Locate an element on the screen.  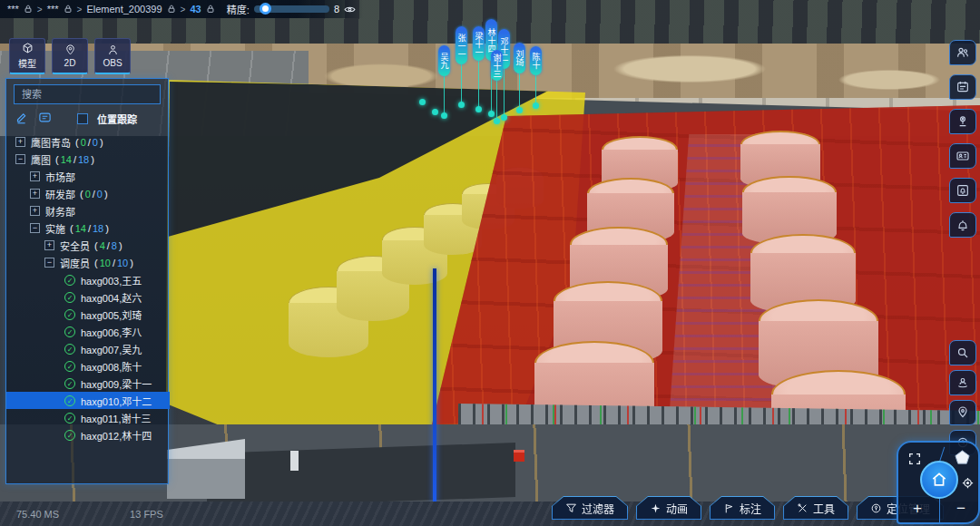
badge-card-button is located at coordinates (963, 156).